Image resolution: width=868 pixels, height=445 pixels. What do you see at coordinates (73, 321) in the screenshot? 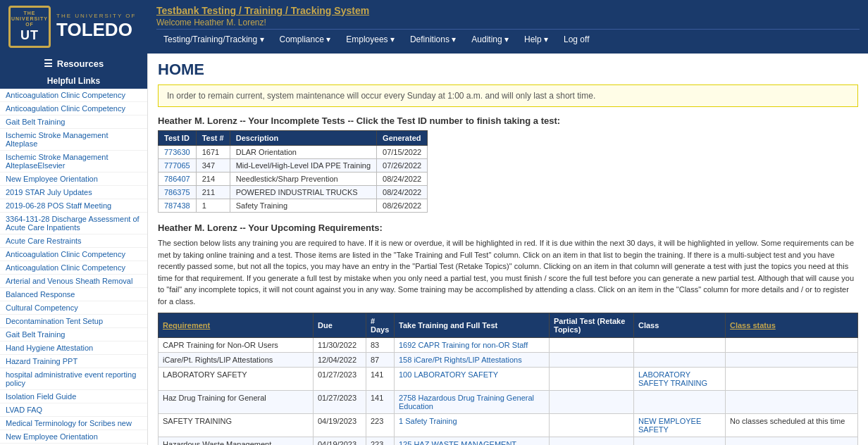
I see `sidebar-link: Decontamination Tent Setup` at bounding box center [73, 321].